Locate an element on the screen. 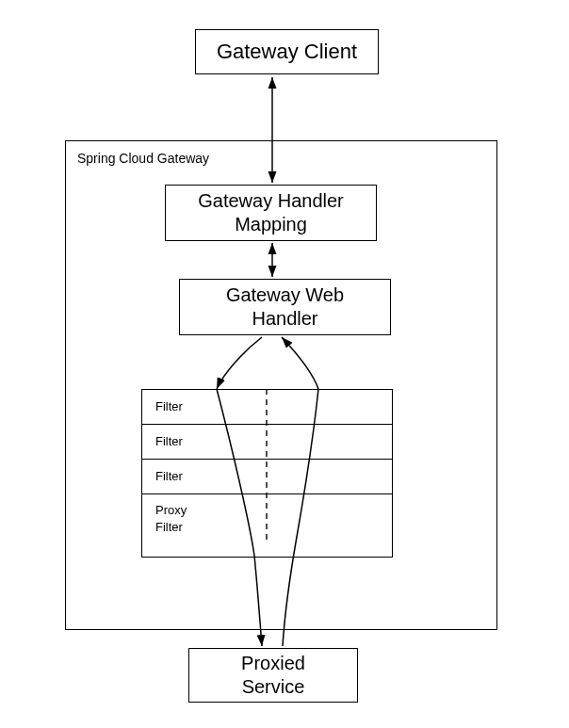 This screenshot has width=569, height=728. proxied-line1: Proxied is located at coordinates (273, 663).